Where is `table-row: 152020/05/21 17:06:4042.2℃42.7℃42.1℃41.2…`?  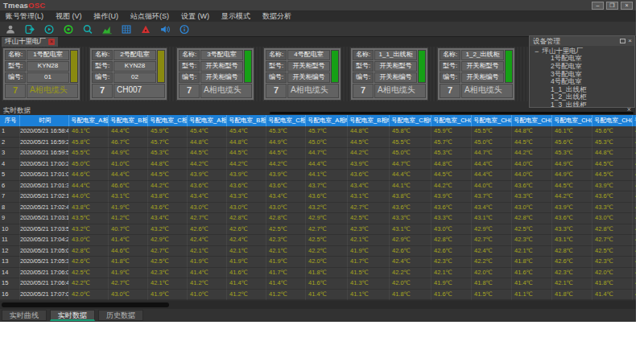 table-row: 152020/05/21 17:06:4042.2℃42.7℃42.1℃41.2… is located at coordinates (318, 284).